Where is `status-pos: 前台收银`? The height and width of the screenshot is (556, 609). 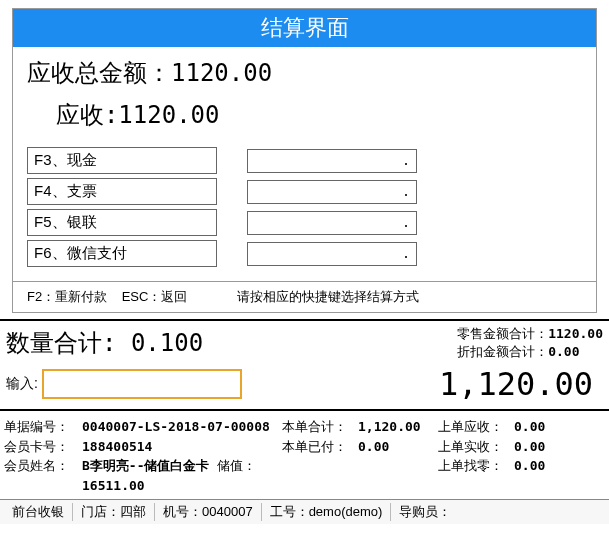
status-pos: 前台收银 is located at coordinates (38, 512).